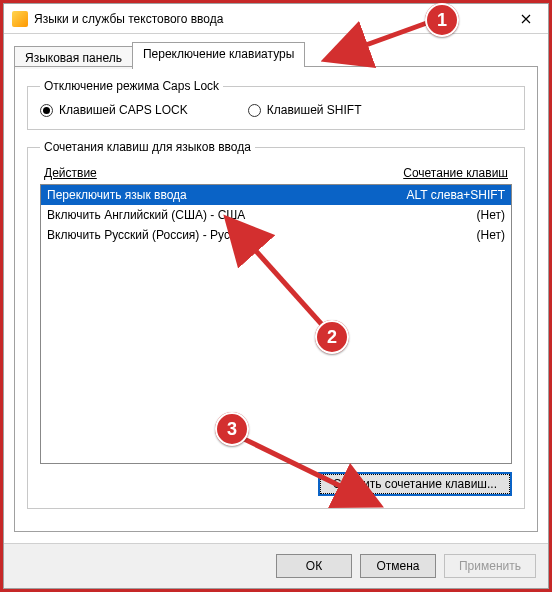 This screenshot has width=552, height=592. Describe the element at coordinates (276, 173) in the screenshot. I see `list-headers: Действие Сочетание клавиш` at that location.